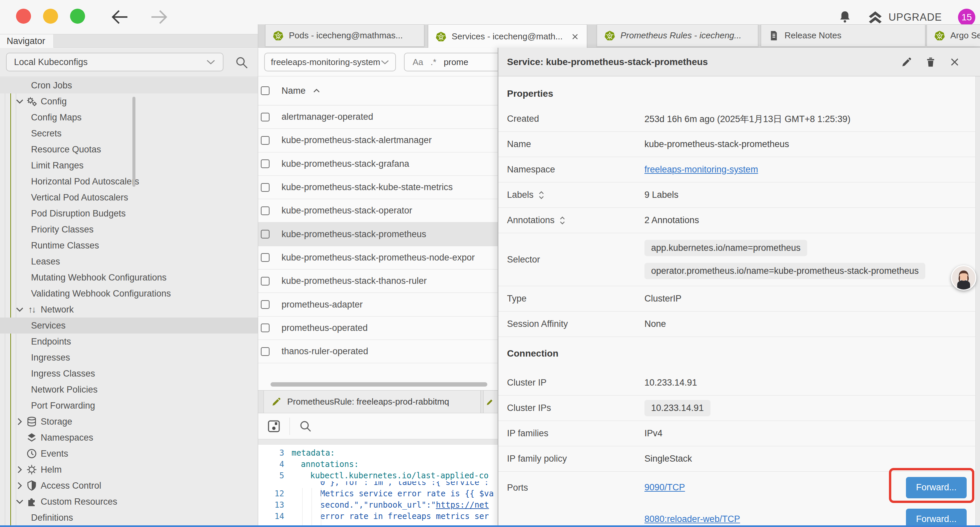 The width and height of the screenshot is (980, 527). Describe the element at coordinates (129, 85) in the screenshot. I see `sidebar-item-cron-jobs: Cron Jobs` at that location.